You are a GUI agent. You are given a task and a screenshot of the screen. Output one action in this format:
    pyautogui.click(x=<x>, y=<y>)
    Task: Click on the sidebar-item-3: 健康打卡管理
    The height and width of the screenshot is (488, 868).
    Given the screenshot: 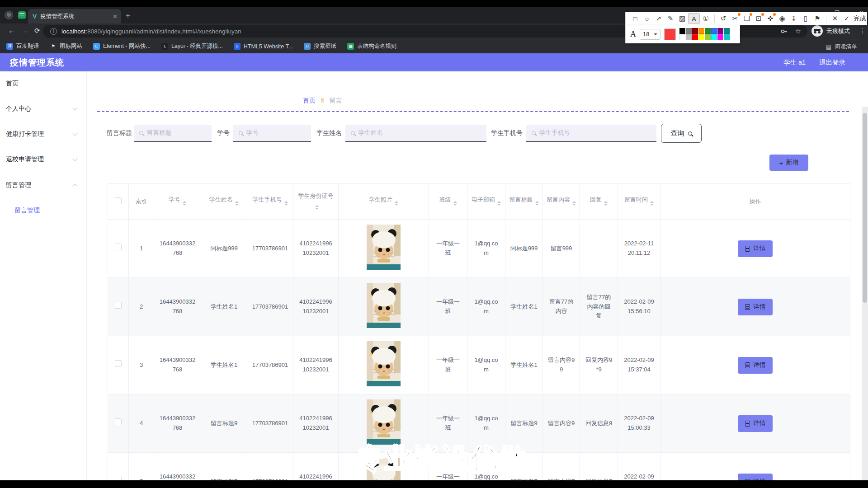 What is the action you would take?
    pyautogui.click(x=43, y=134)
    